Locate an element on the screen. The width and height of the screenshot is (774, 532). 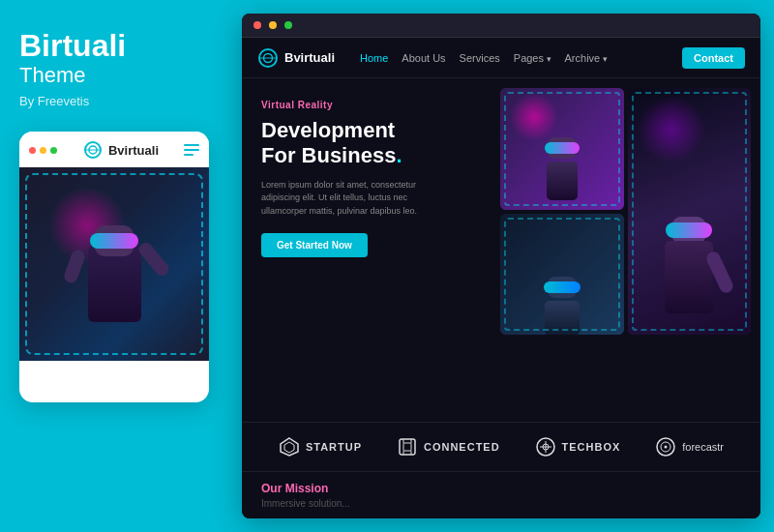
nav-link-home: Home is located at coordinates (373, 58).